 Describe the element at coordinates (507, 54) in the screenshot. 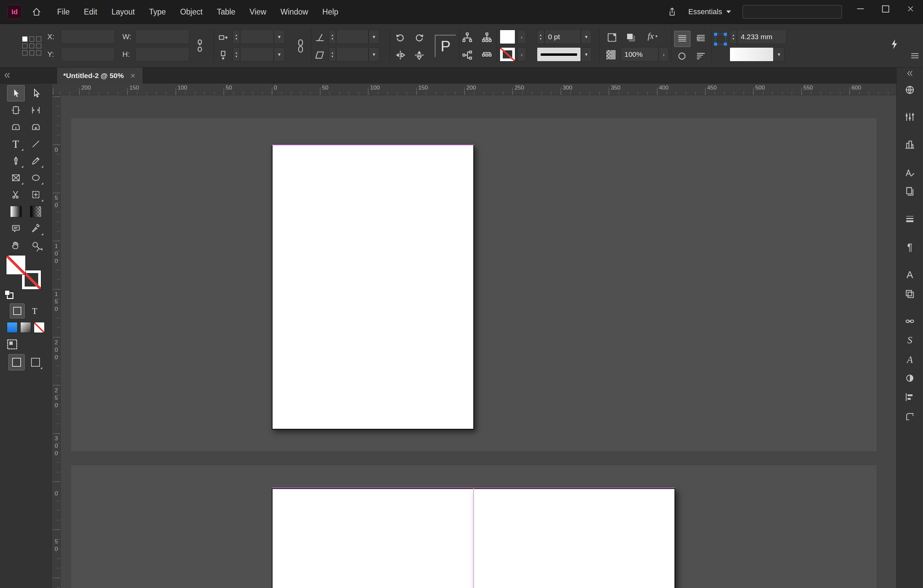

I see `stroke-color-swatch` at that location.